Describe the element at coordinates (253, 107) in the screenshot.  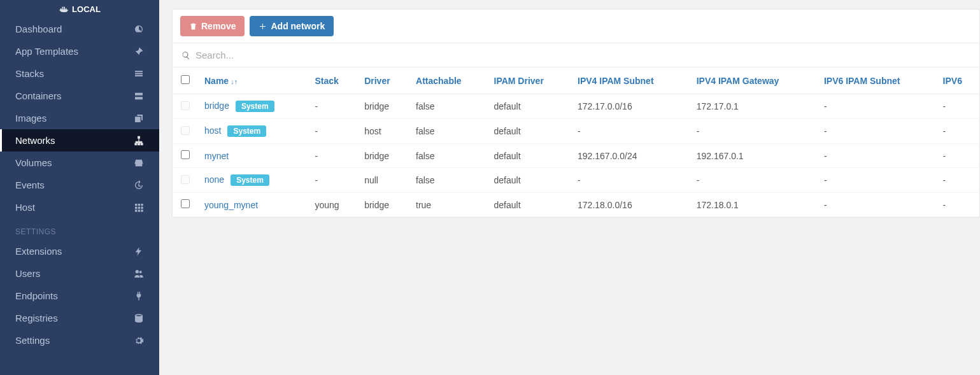
I see `cell-name: bridgeSystem` at that location.